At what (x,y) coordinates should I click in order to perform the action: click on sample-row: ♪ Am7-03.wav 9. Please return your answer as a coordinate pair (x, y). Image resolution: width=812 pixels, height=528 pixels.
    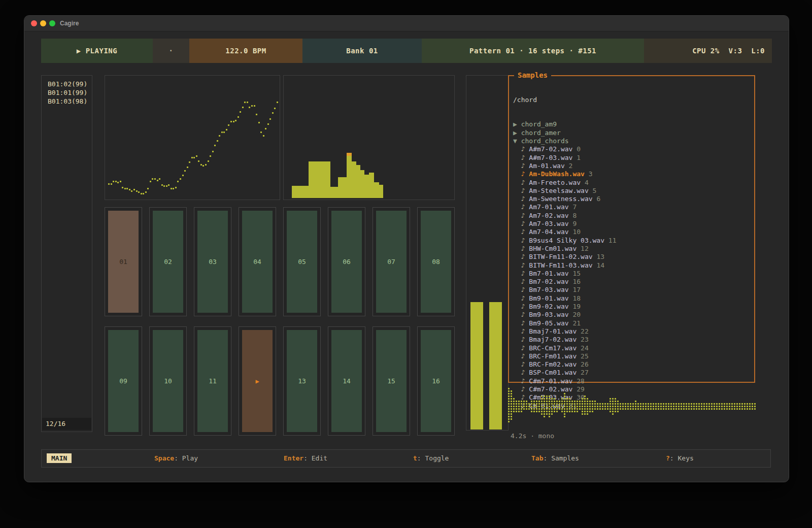
    Looking at the image, I should click on (633, 224).